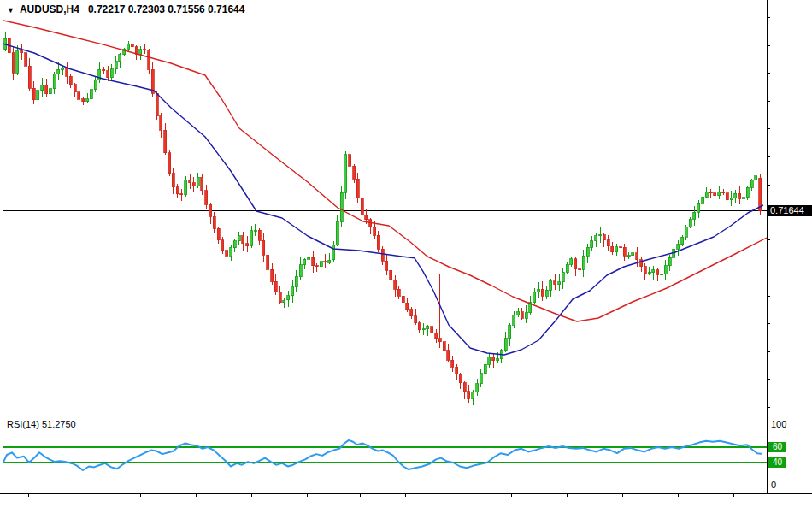 Image resolution: width=812 pixels, height=513 pixels. Describe the element at coordinates (167, 9) in the screenshot. I see `ohlc-values: 0.72217 0.72303 0.71556 0.71644` at that location.